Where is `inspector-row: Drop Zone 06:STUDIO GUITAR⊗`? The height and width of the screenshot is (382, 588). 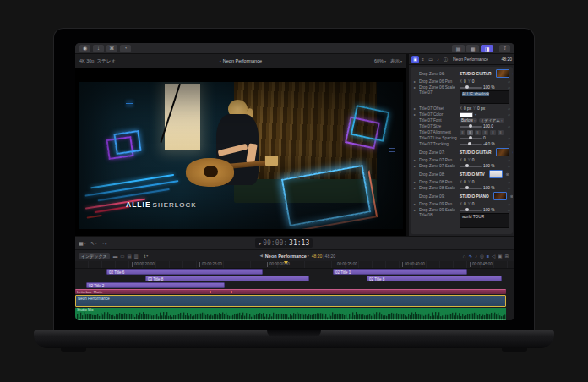 inspector-row: Drop Zone 06:STUDIO GUITAR⊗ is located at coordinates (461, 74).